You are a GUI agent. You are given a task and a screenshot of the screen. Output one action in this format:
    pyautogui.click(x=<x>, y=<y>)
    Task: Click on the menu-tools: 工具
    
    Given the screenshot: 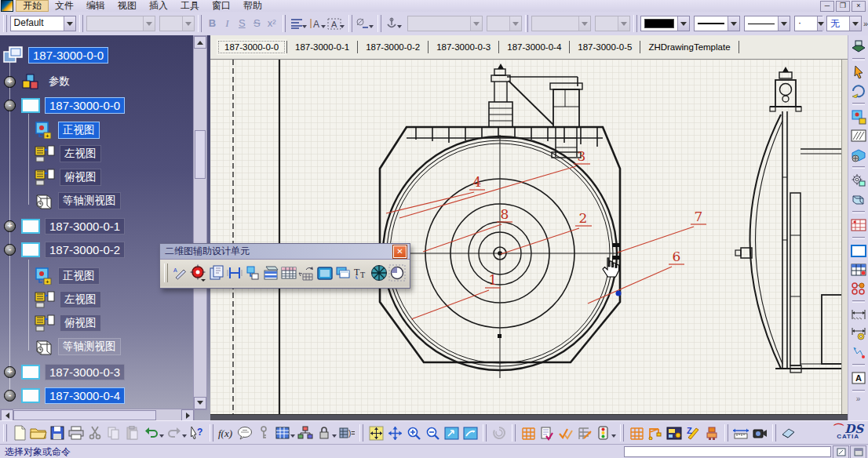 What is the action you would take?
    pyautogui.click(x=190, y=6)
    